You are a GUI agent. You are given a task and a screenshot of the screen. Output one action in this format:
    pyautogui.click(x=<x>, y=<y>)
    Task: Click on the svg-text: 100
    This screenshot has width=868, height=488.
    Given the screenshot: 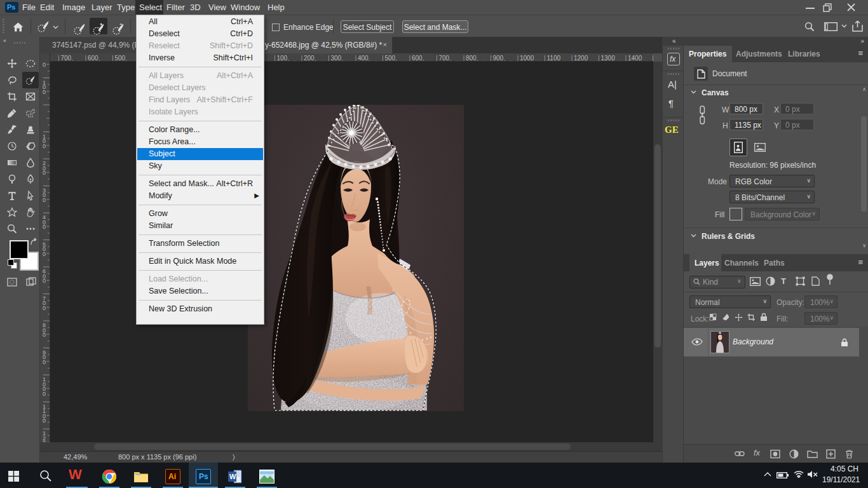 What is the action you would take?
    pyautogui.click(x=282, y=58)
    